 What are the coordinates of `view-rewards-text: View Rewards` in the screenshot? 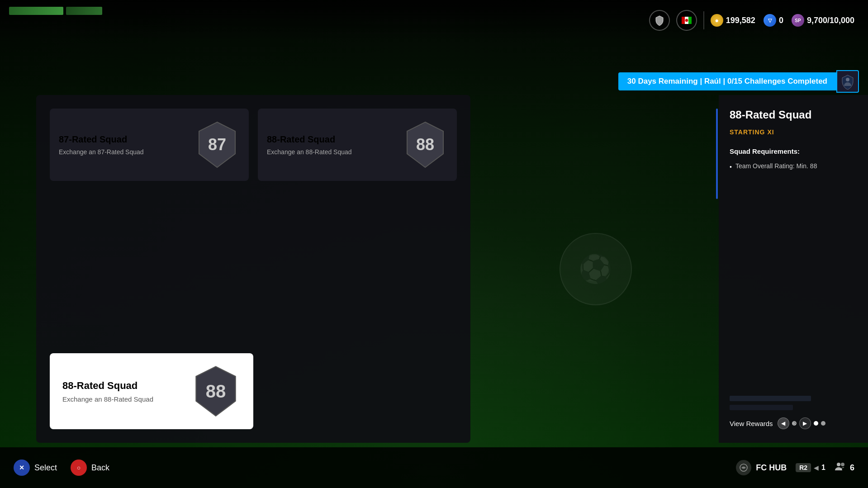 It's located at (751, 423).